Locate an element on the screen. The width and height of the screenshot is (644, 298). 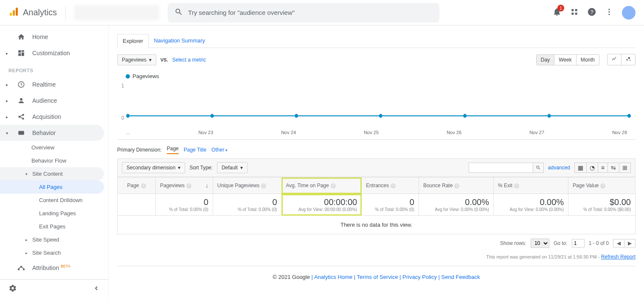
no-data-message: There is no data for this view. is located at coordinates (376, 225).